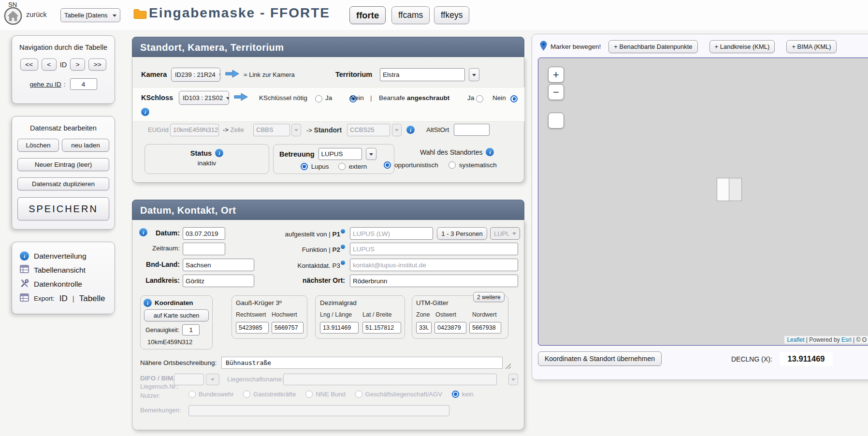  I want to click on datum-input, so click(204, 233).